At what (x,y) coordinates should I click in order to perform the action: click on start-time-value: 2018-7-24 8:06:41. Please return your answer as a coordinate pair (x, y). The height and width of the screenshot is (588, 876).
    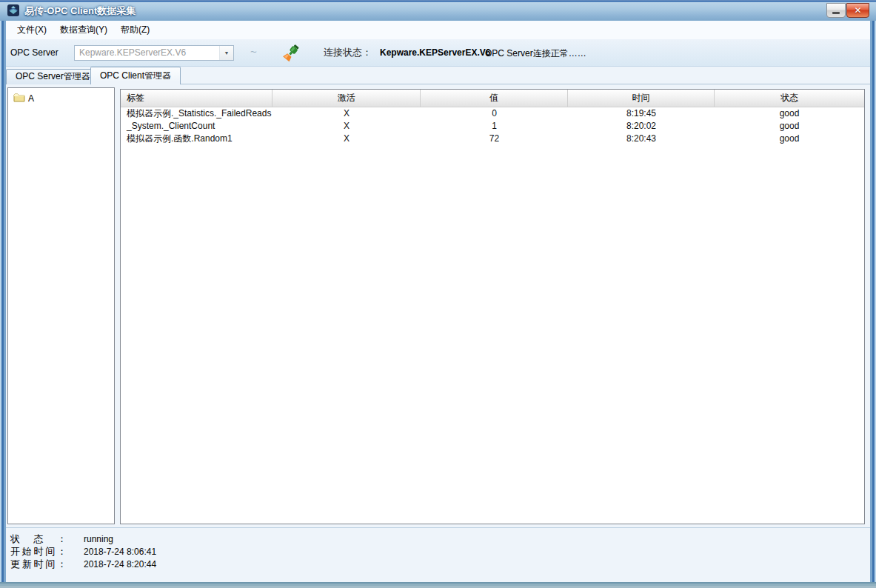
    Looking at the image, I should click on (120, 552).